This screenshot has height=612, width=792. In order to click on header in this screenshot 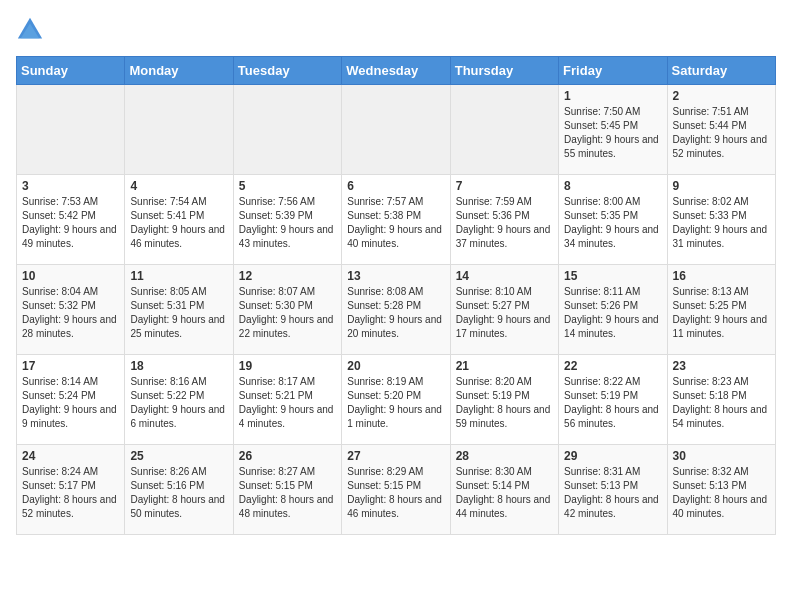, I will do `click(396, 30)`.